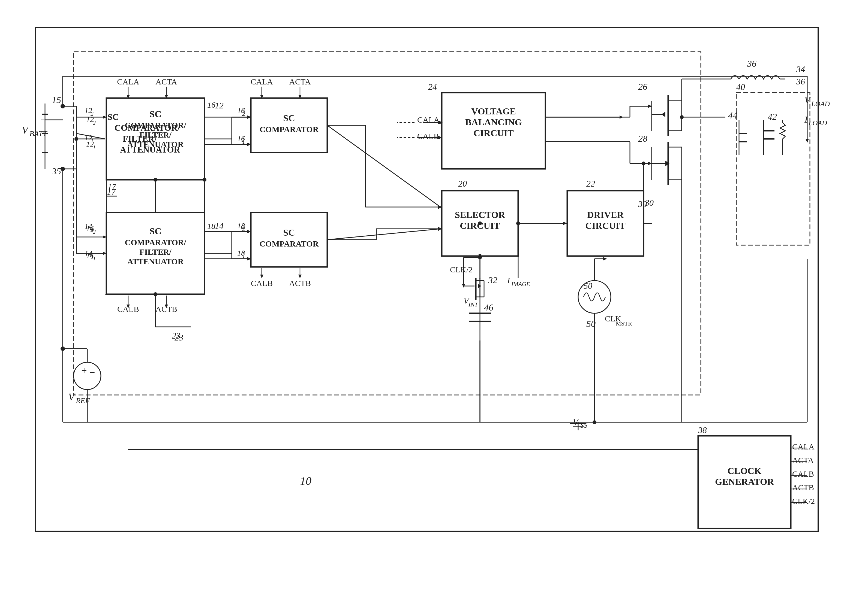  What do you see at coordinates (219, 226) in the screenshot?
I see `svg-text: 14` at bounding box center [219, 226].